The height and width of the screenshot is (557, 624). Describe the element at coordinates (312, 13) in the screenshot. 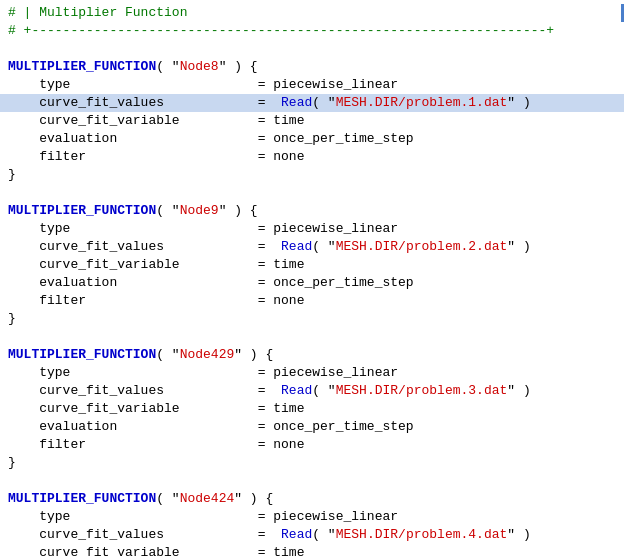

I see `code-line: # | Multiplier Function` at that location.